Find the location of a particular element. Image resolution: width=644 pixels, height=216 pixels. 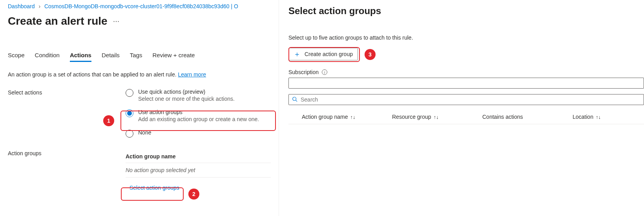

radio-action-groups: Use action groups Add an existing action… is located at coordinates (198, 116).